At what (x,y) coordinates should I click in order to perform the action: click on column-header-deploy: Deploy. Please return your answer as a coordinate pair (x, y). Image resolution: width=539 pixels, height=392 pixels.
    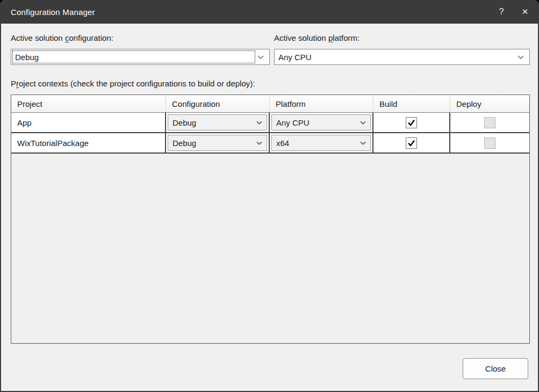
    Looking at the image, I should click on (490, 104).